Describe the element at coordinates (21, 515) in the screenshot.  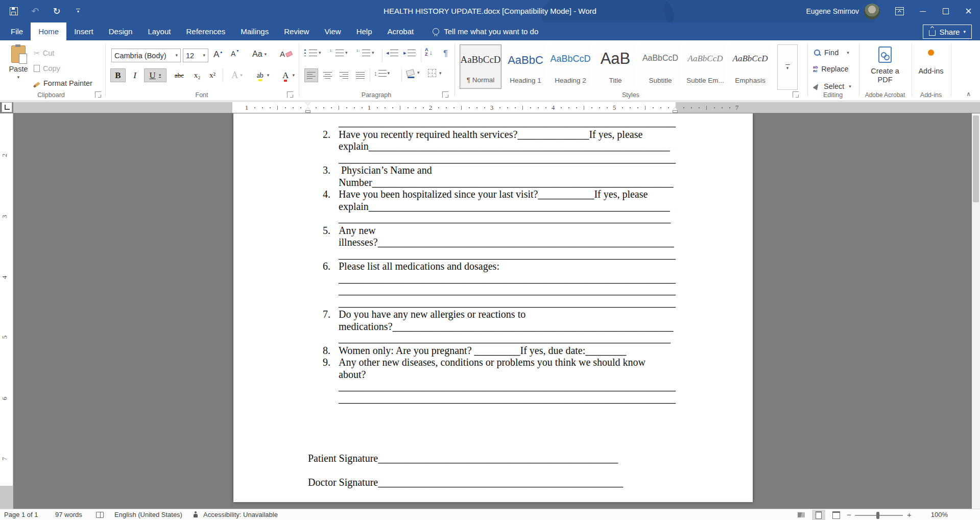
I see `page-indicator: Page 1 of 1` at that location.